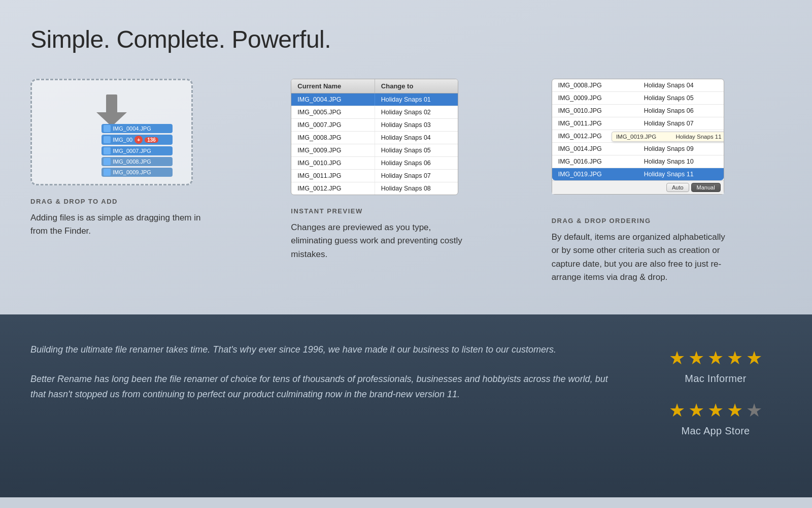 The height and width of the screenshot is (508, 812). I want to click on feature-desc-drag-drop: Adding files is as simple as dragging th…, so click(122, 225).